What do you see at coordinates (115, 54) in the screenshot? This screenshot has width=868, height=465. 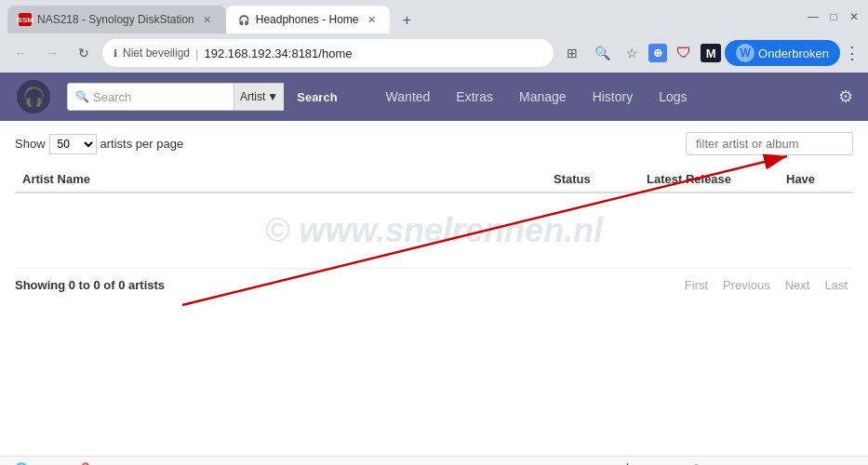 I see `lock-icon: ℹ` at bounding box center [115, 54].